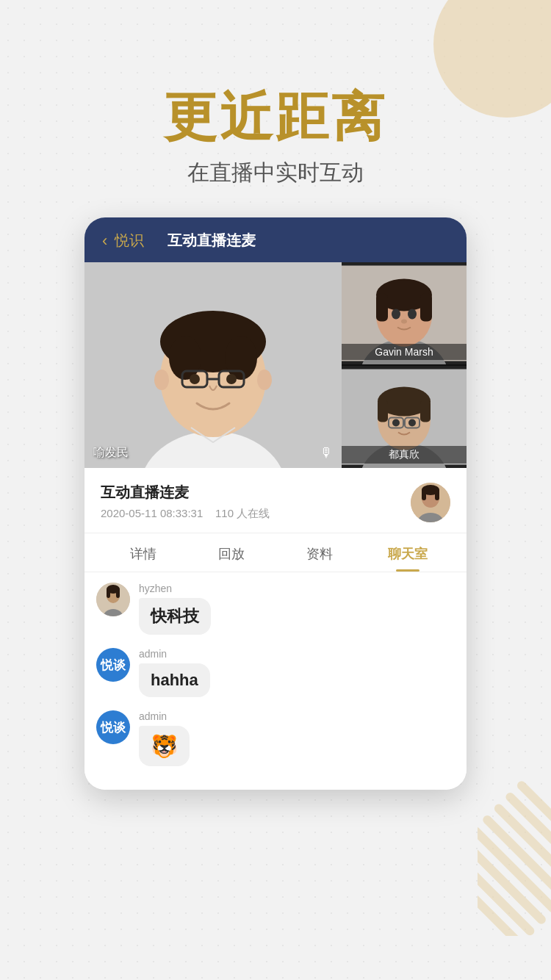  I want to click on live-title: 互动直播连麦, so click(185, 492).